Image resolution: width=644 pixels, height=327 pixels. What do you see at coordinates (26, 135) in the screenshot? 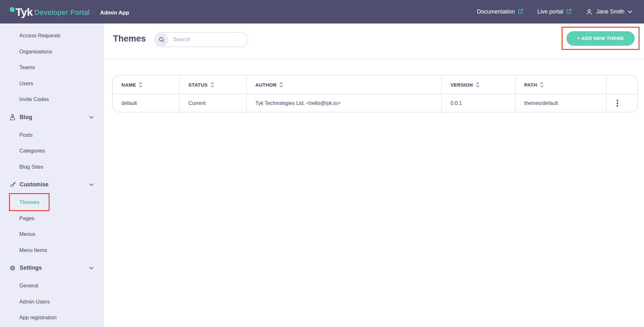
I see `sidebar-item-label: Posts` at bounding box center [26, 135].